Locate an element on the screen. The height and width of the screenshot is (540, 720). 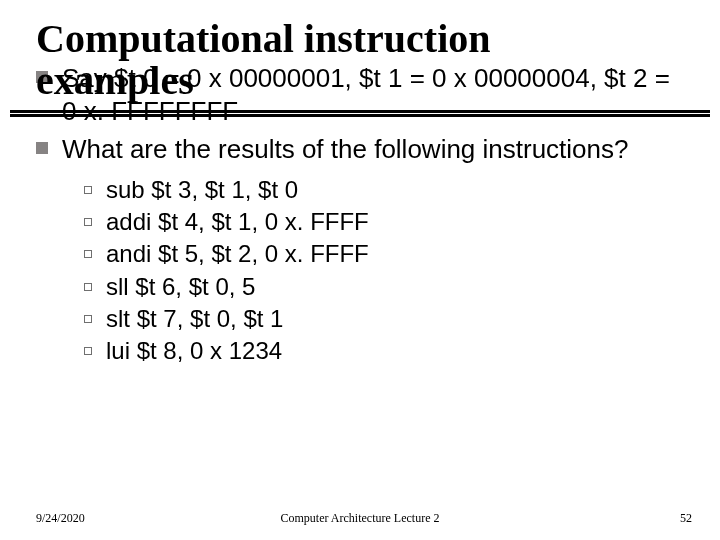
title-line-2: examples is located at coordinates (115, 80).